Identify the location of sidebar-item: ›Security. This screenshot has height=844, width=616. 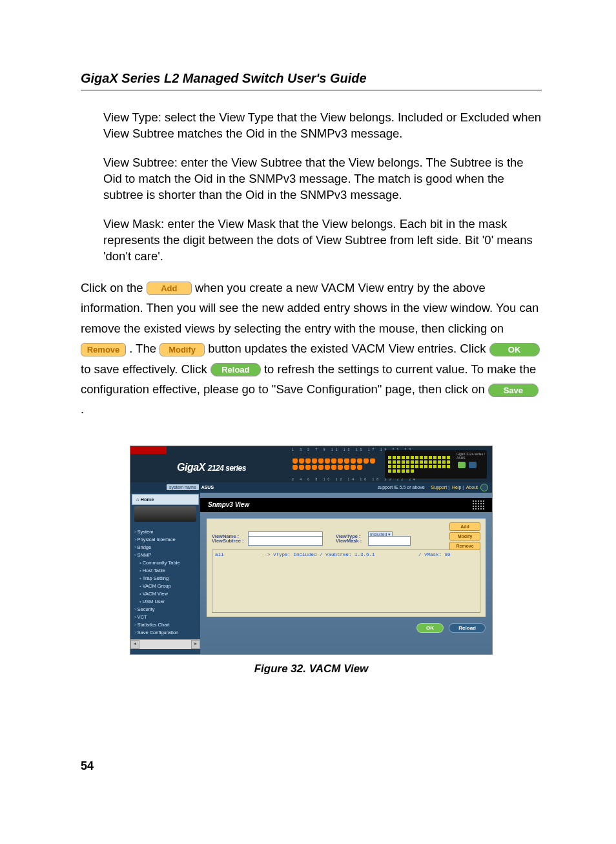
(165, 610).